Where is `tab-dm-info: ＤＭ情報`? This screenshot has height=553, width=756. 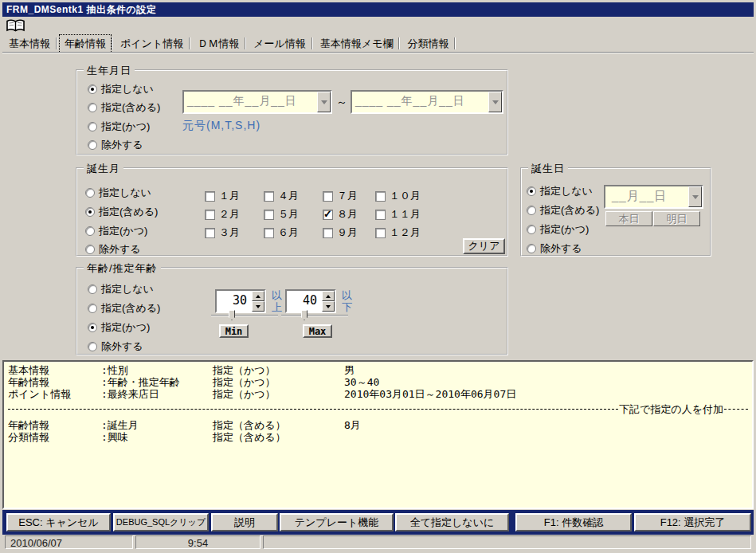
tab-dm-info: ＤＭ情報 is located at coordinates (218, 44).